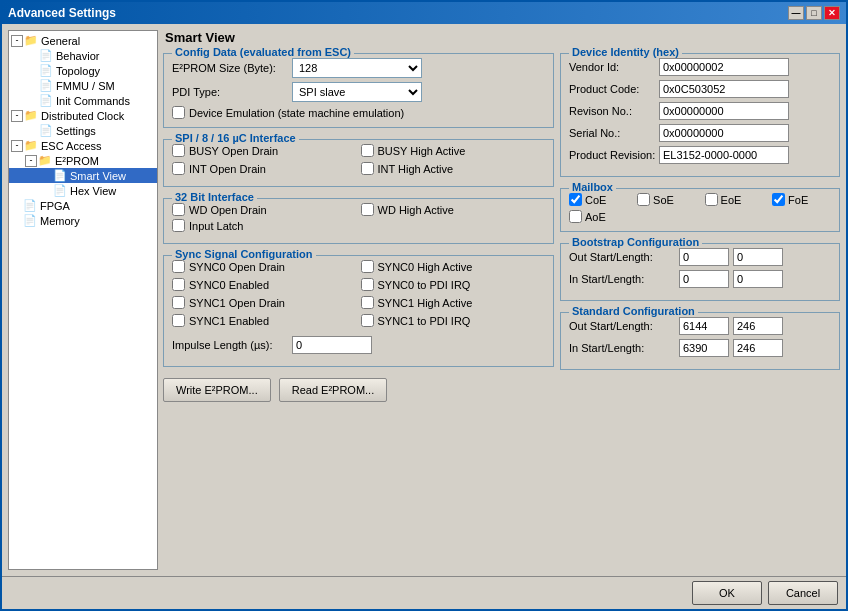  What do you see at coordinates (803, 593) in the screenshot?
I see `cancel-button: Cancel` at bounding box center [803, 593].